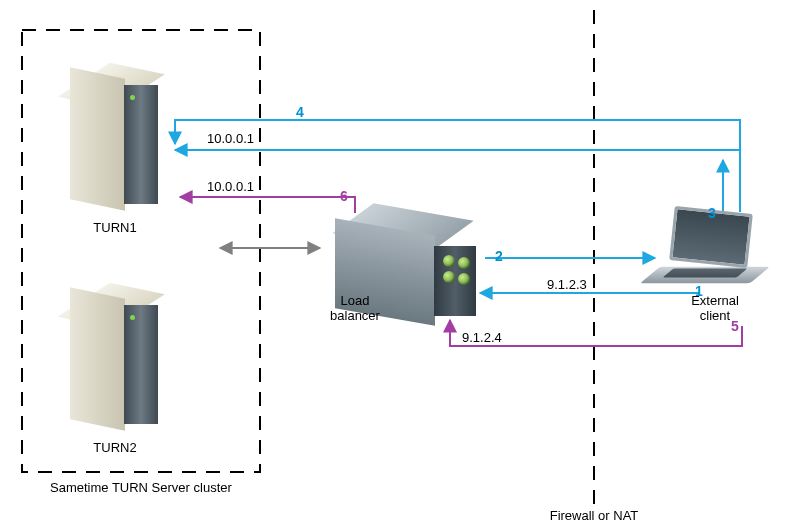  Describe the element at coordinates (482, 338) in the screenshot. I see `ip-flow5: 9.1.2.4` at that location.